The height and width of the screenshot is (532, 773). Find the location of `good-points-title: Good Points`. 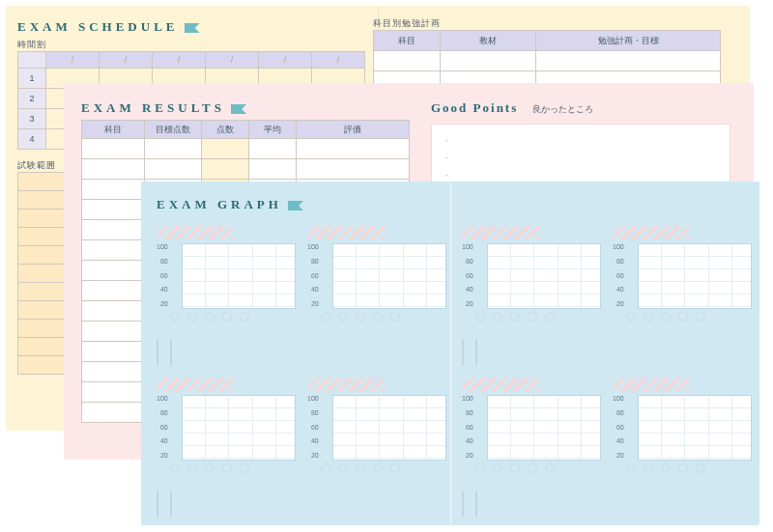

good-points-title: Good Points is located at coordinates (474, 108).